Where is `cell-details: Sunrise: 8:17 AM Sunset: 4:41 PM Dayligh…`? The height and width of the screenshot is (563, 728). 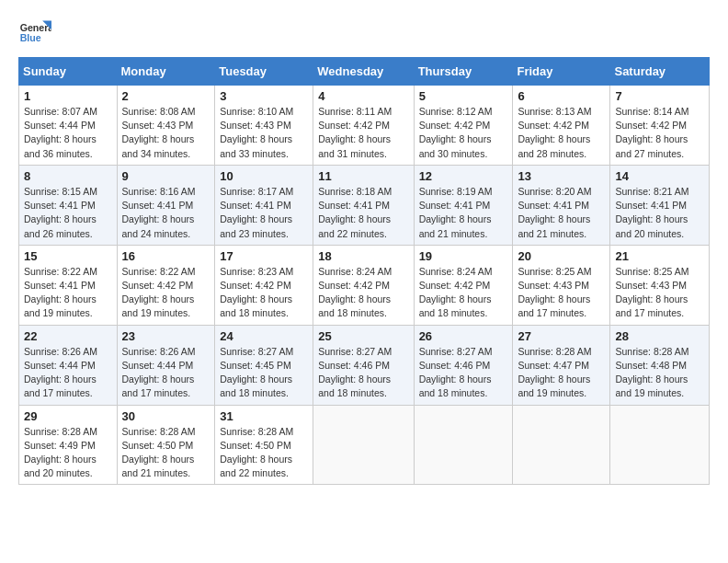
cell-details: Sunrise: 8:17 AM Sunset: 4:41 PM Dayligh… is located at coordinates (264, 213).